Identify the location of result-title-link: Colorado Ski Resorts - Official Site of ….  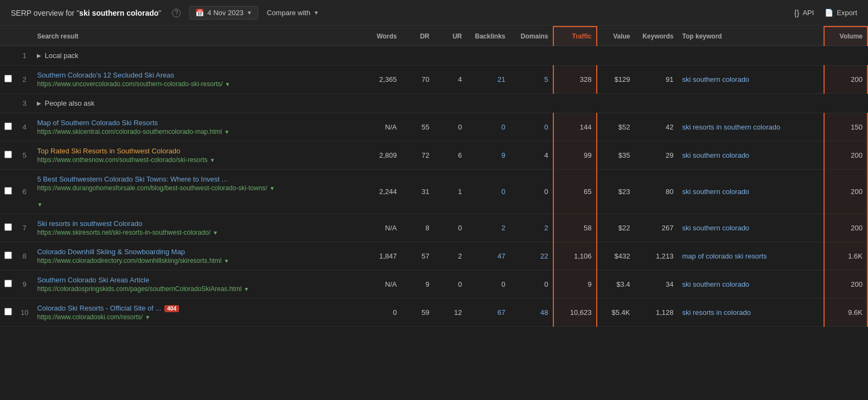
(201, 308).